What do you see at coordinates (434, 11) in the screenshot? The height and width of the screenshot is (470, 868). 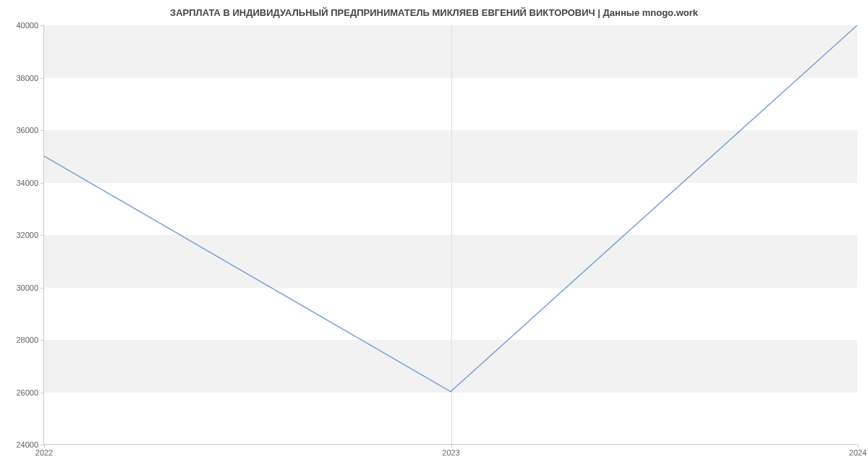 I see `chart-title: ЗАРПЛАТА В ИНДИВИДУАЛЬНЫЙ ПРЕДПРИНИМАТЕЛ…` at bounding box center [434, 11].